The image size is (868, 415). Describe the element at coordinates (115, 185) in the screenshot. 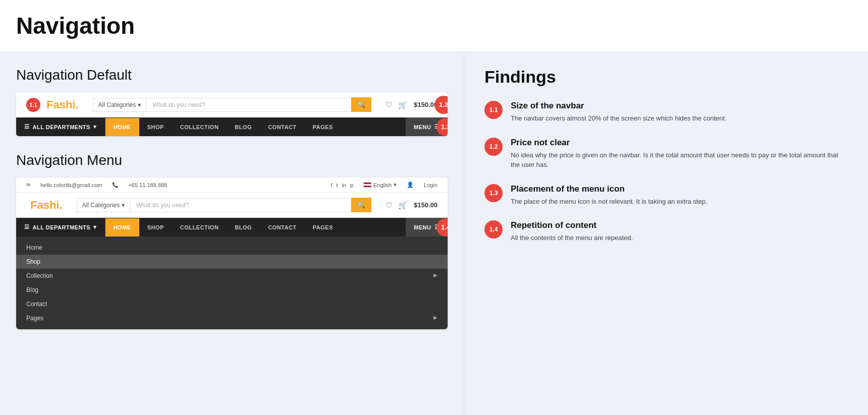

I see `phone-icon: 📞` at that location.